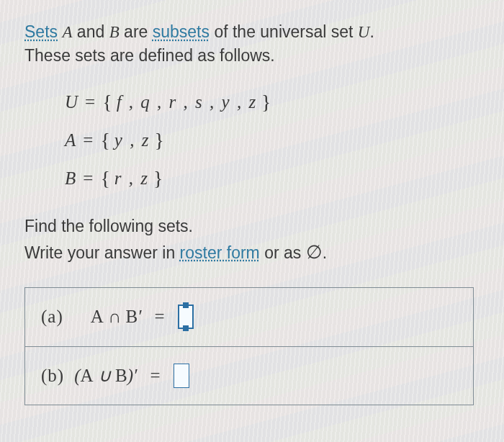  What do you see at coordinates (181, 376) in the screenshot?
I see `answer-input-b` at bounding box center [181, 376].